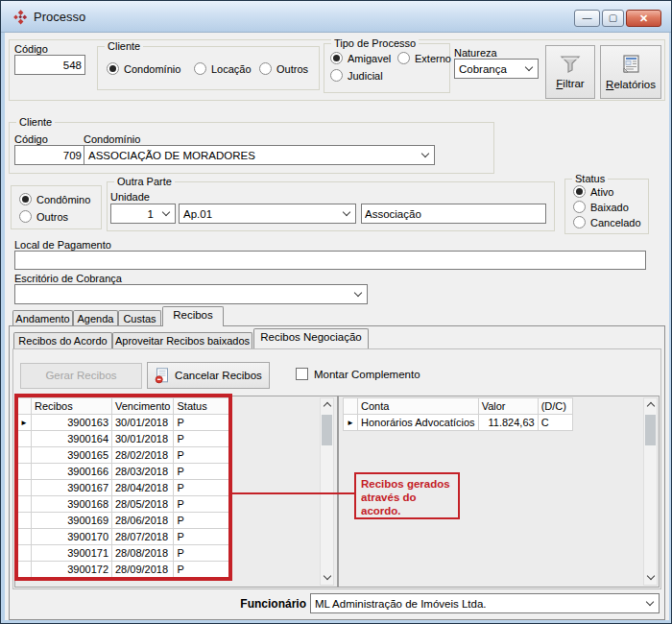 The height and width of the screenshot is (624, 672). What do you see at coordinates (570, 72) in the screenshot?
I see `filtrar-button: Filtrar` at bounding box center [570, 72].